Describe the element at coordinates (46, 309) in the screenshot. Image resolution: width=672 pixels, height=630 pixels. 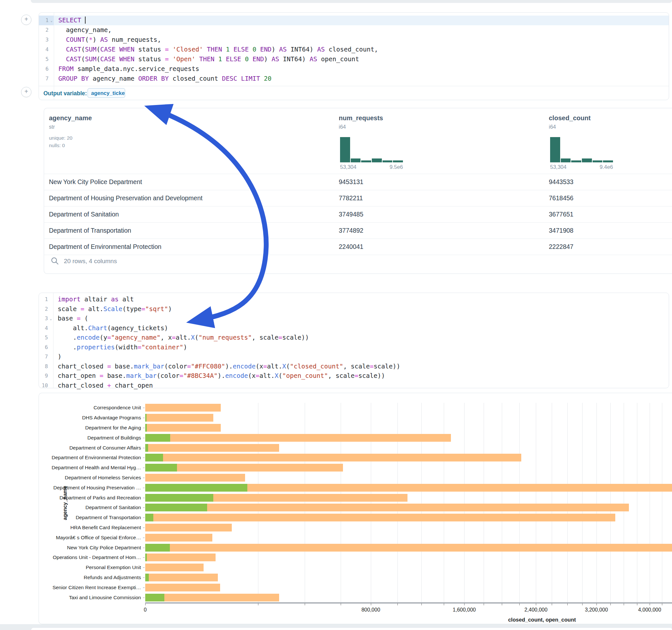
I see `line-number: 2` at that location.